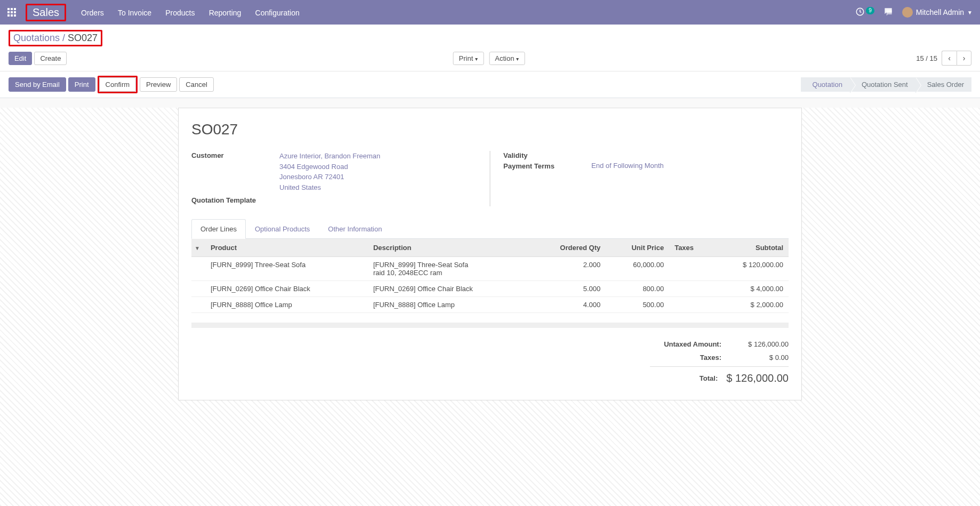 The height and width of the screenshot is (506, 980). I want to click on tab-optional-products: Optional Products, so click(283, 229).